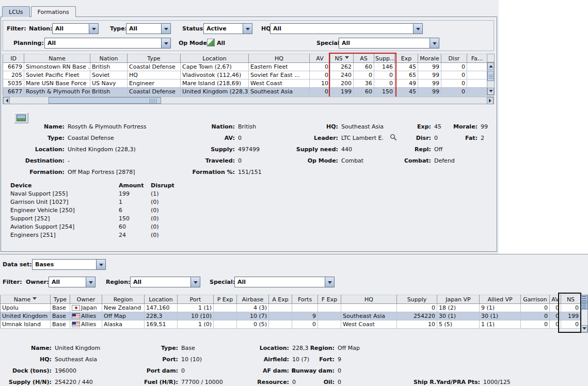 The image size is (588, 386). What do you see at coordinates (305, 316) in the screenshot?
I see `table-cell: 9` at bounding box center [305, 316].